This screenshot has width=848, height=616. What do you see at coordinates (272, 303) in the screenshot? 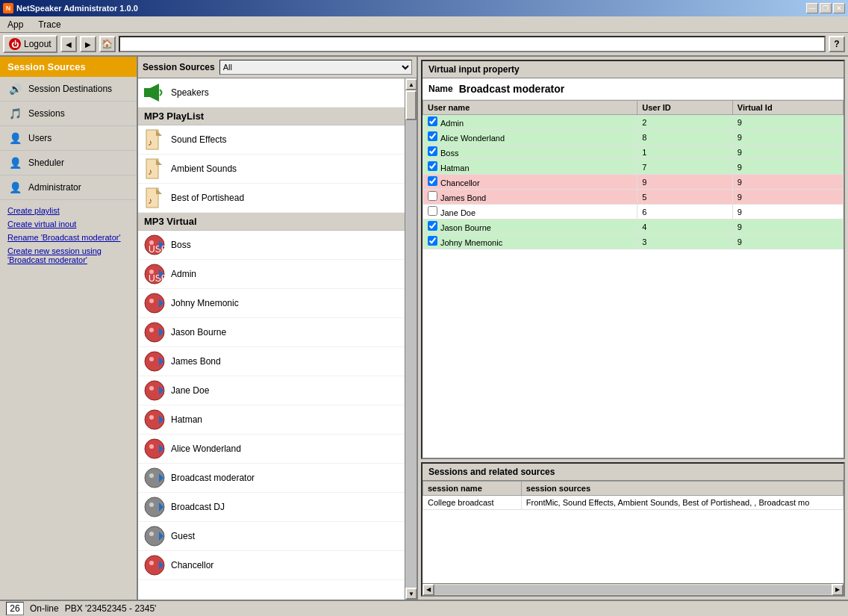
I see `virtual-johny-item: Johny Mnemonic` at bounding box center [272, 303].